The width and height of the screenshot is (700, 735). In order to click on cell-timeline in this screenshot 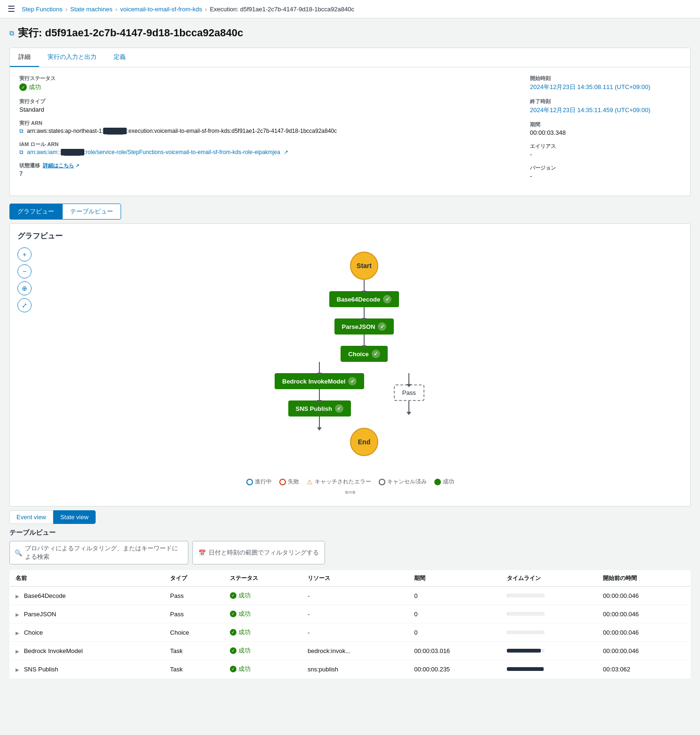, I will do `click(549, 614)`.